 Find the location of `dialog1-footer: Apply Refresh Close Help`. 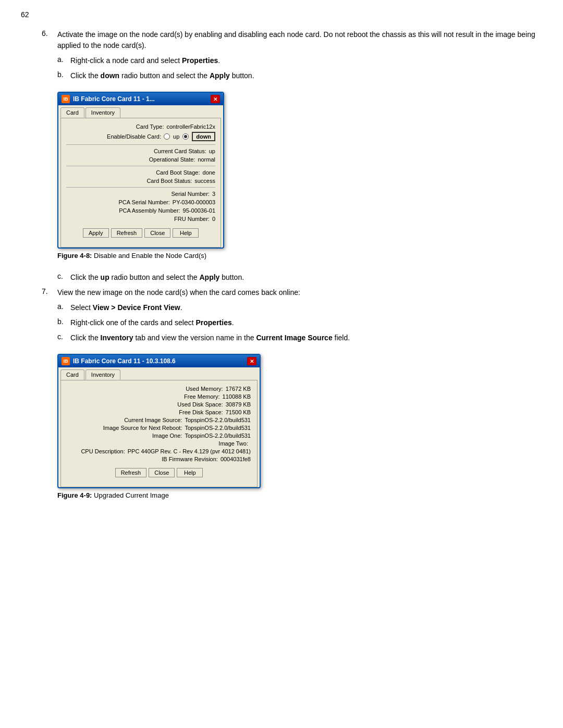

dialog1-footer: Apply Refresh Close Help is located at coordinates (141, 233).